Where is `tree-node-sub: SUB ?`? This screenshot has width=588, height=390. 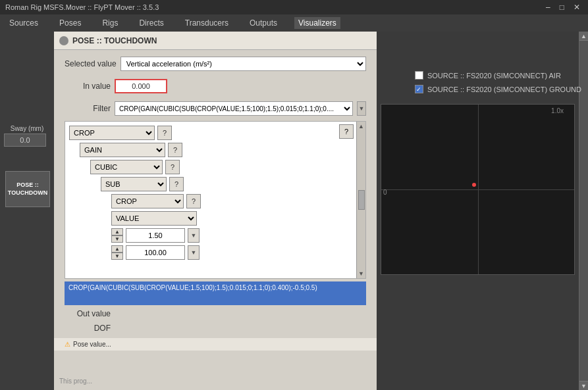
tree-node-sub: SUB ? is located at coordinates (228, 184).